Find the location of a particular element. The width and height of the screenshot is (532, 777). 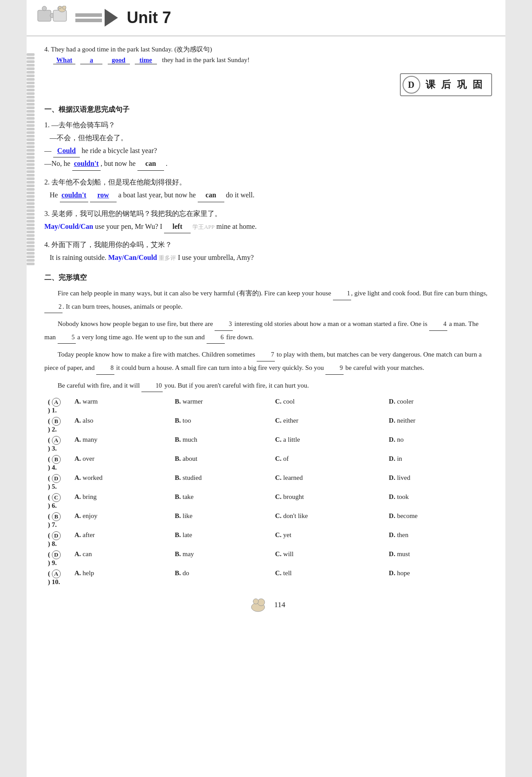

mcq-answer-7: ( B ) 7. is located at coordinates (58, 521).